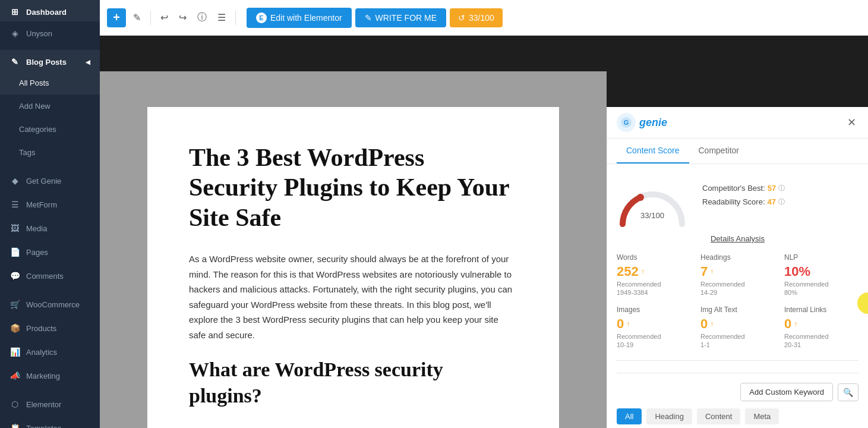  I want to click on words-arrow: ↑, so click(643, 272).